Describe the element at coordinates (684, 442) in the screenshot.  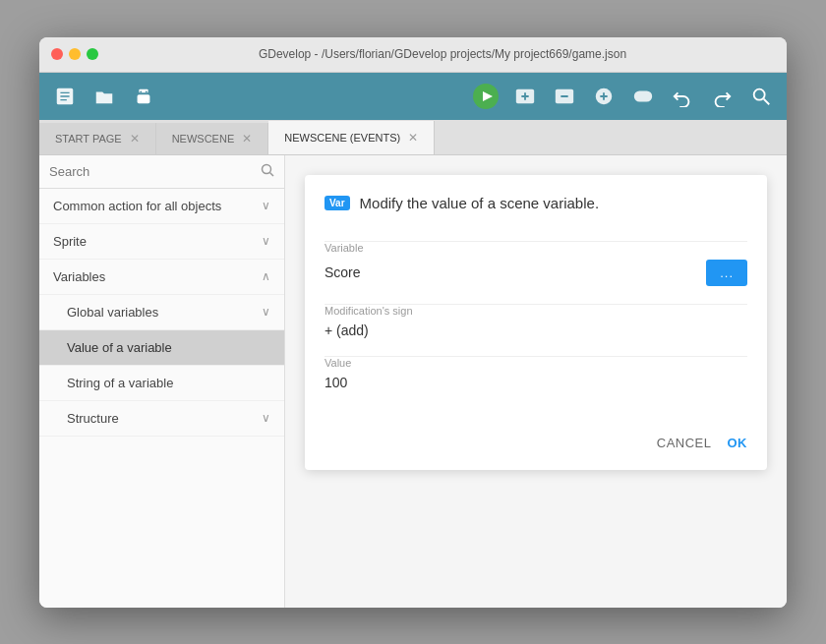
I see `cancel-button: CANCEL` at that location.